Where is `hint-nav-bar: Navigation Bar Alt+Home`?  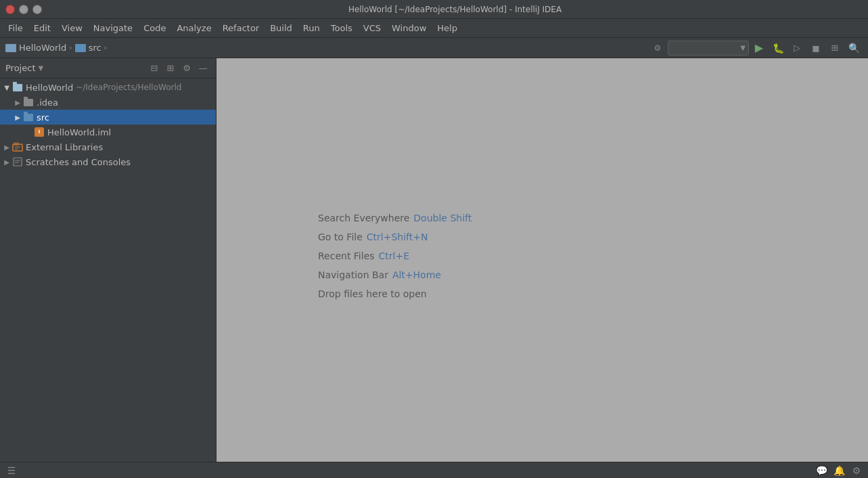 hint-nav-bar: Navigation Bar Alt+Home is located at coordinates (380, 275).